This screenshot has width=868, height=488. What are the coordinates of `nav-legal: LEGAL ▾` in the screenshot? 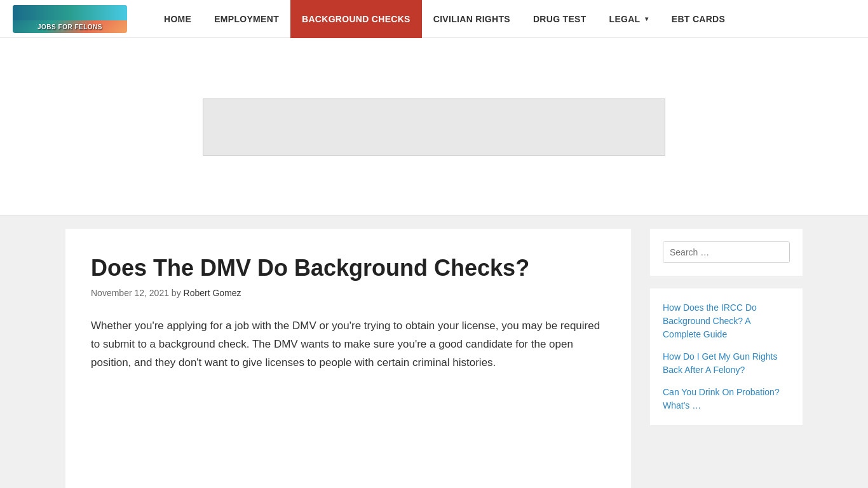 It's located at (629, 19).